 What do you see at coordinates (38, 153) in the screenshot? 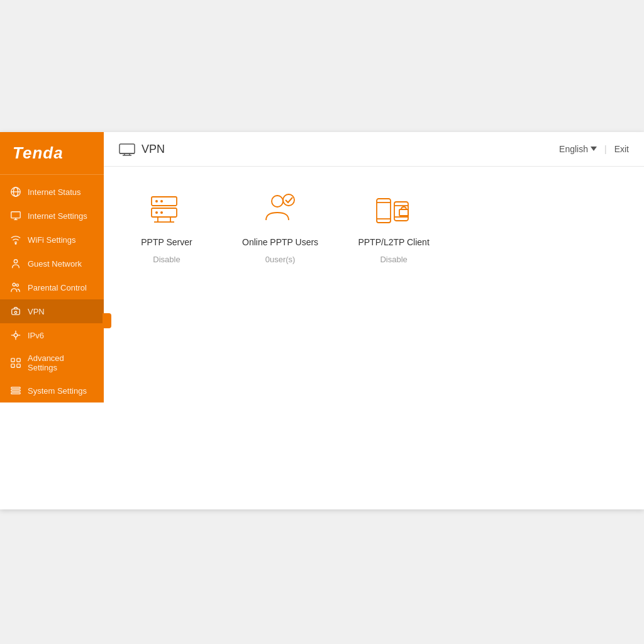
I see `brand-name: Tenda` at bounding box center [38, 153].